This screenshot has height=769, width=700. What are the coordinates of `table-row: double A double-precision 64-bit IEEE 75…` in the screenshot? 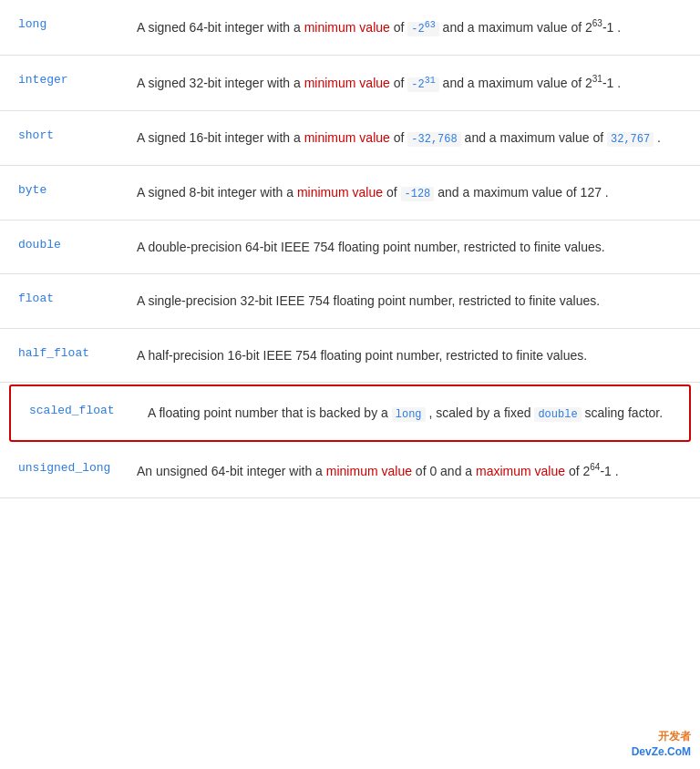 It's located at (350, 248).